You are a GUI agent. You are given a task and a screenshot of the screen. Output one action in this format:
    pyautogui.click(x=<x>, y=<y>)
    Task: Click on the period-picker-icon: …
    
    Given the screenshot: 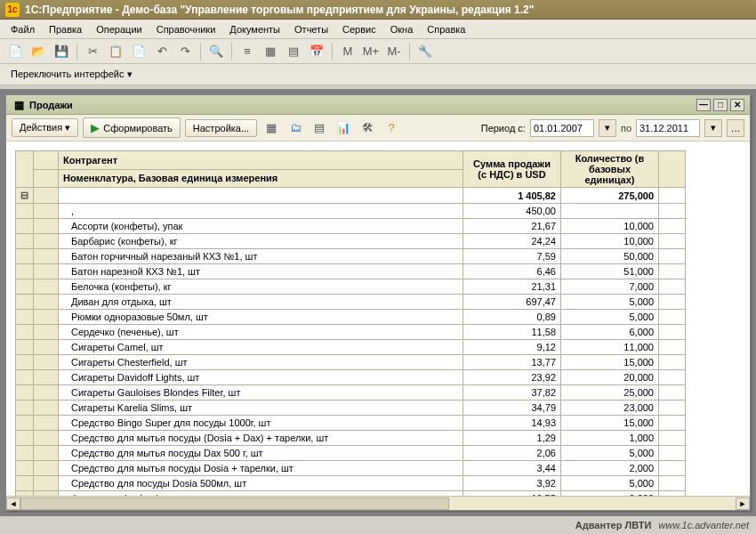 What is the action you would take?
    pyautogui.click(x=736, y=128)
    